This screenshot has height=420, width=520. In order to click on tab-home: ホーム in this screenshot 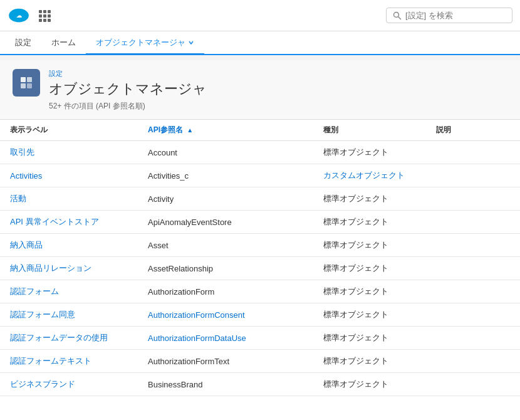, I will do `click(64, 43)`.